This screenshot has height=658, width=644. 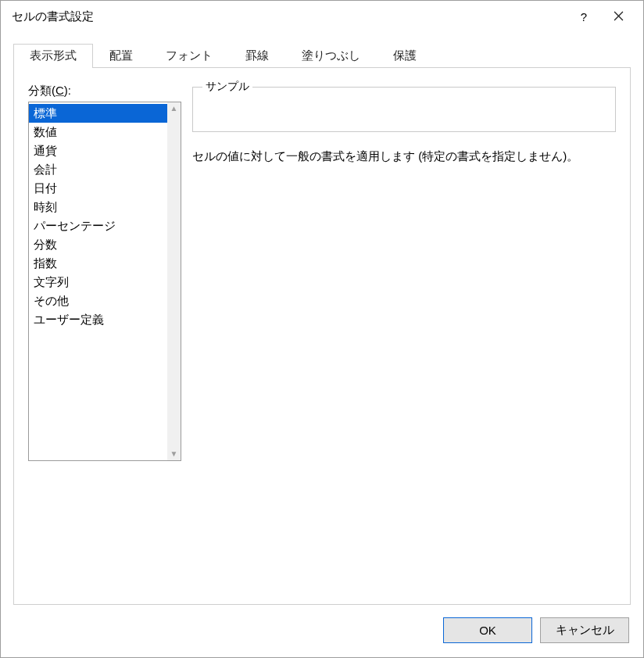 I want to click on format-description: セルの値に対して一般の書式を適用します (特定の書式を指定しません)。, so click(x=404, y=156).